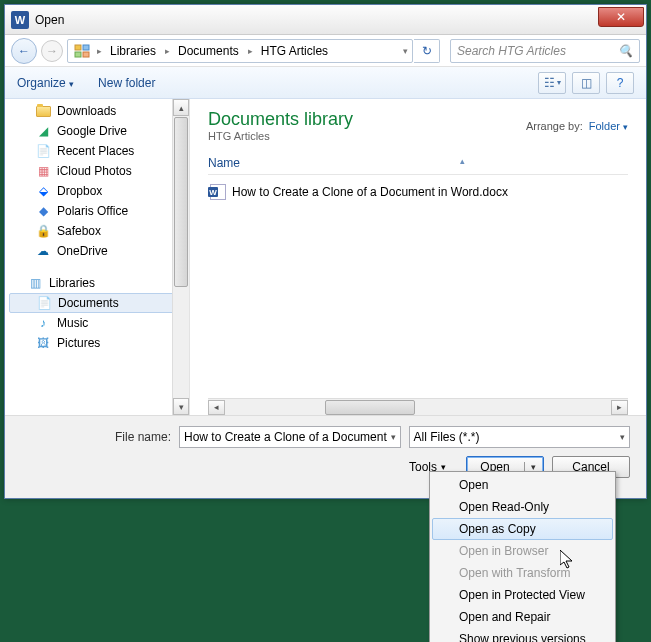  What do you see at coordinates (290, 437) in the screenshot?
I see `filename-input: How to Create a Clone of a Document ▾` at bounding box center [290, 437].